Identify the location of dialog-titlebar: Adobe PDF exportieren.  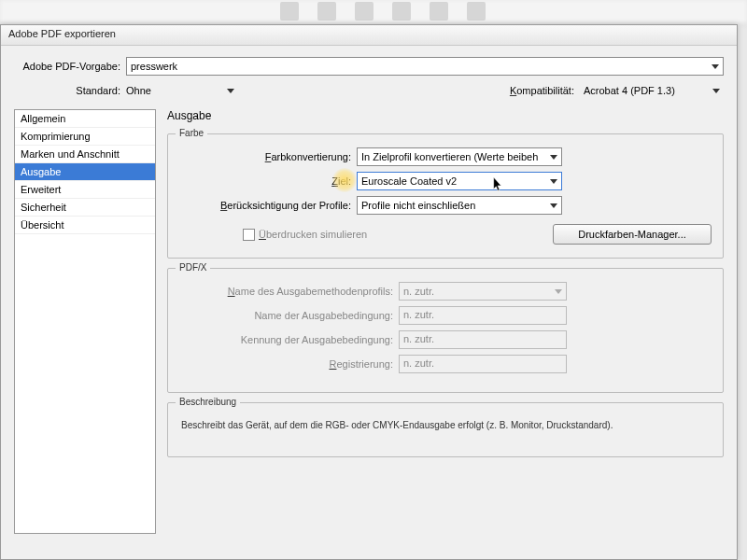
(369, 35).